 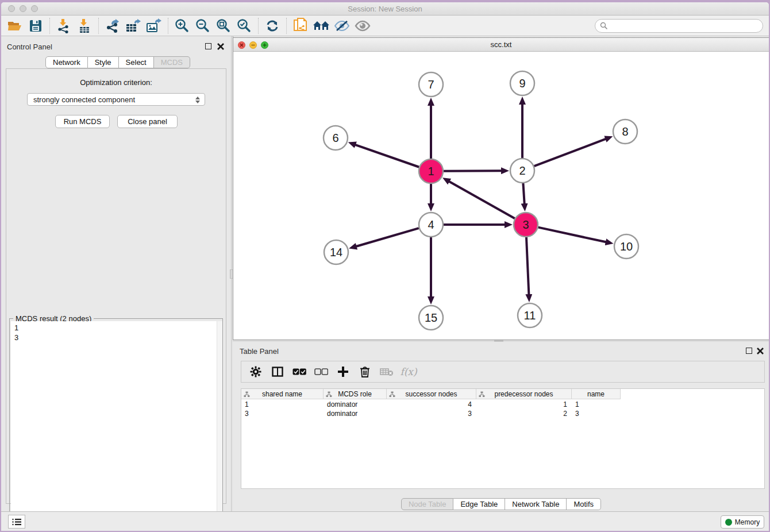 I want to click on criterion-select: strongly connected component, so click(x=116, y=99).